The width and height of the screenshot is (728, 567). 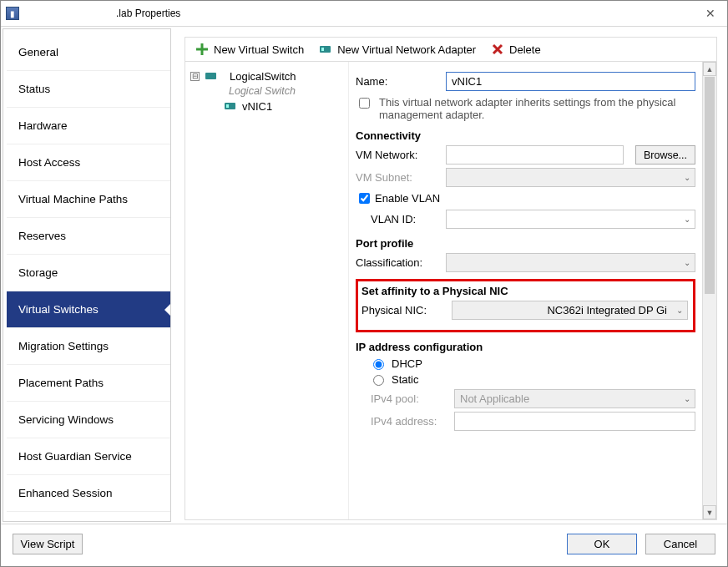 What do you see at coordinates (525, 50) in the screenshot?
I see `delete-label: Delete` at bounding box center [525, 50].